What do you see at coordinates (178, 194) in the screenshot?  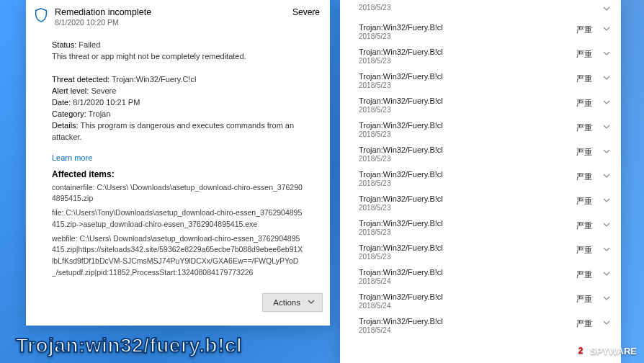 I see `affected-item: containerfile: C:\Users\ \Downloads\aset…` at bounding box center [178, 194].